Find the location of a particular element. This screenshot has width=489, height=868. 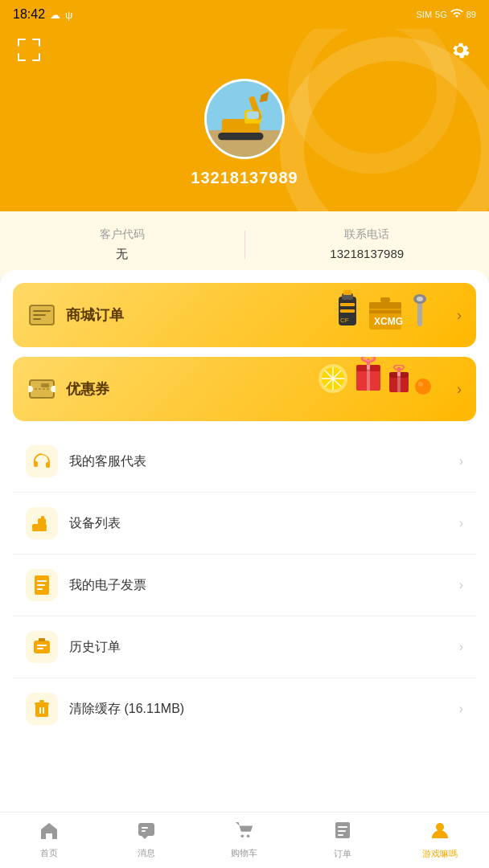

oil-can-icon: CF is located at coordinates (347, 309).